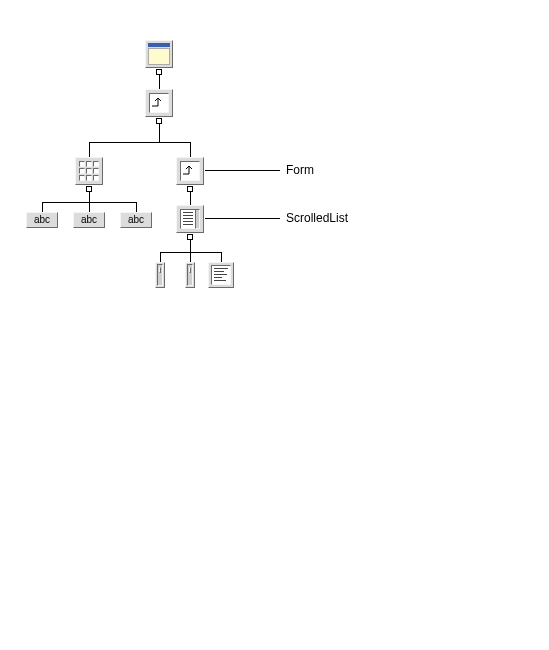 The height and width of the screenshot is (650, 549). What do you see at coordinates (242, 218) in the screenshot?
I see `leader-line-scrolledlist` at bounding box center [242, 218].